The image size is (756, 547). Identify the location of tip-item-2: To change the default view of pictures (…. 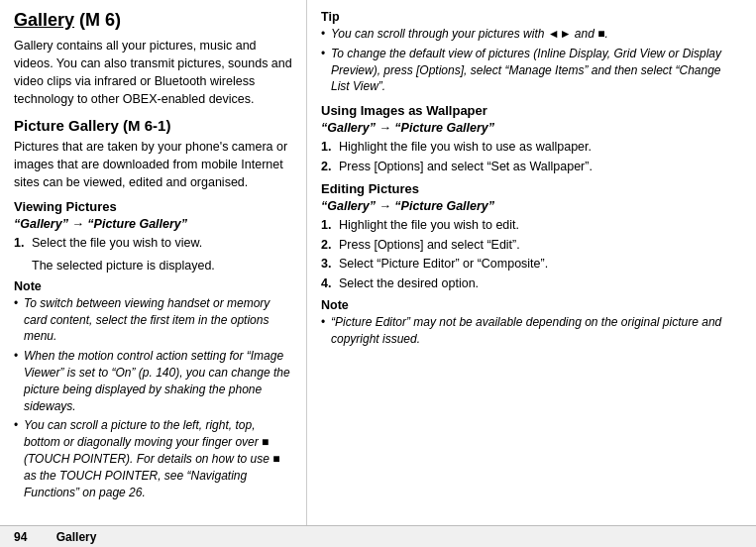
(531, 70).